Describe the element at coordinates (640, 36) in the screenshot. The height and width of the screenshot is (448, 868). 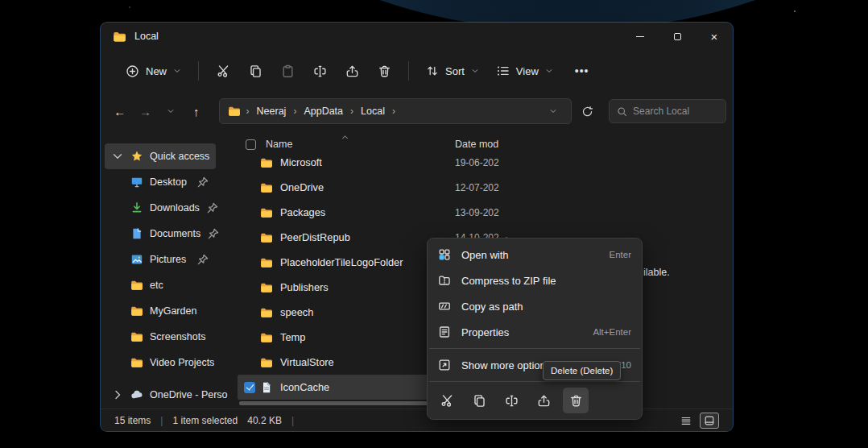
I see `minimize-button` at that location.